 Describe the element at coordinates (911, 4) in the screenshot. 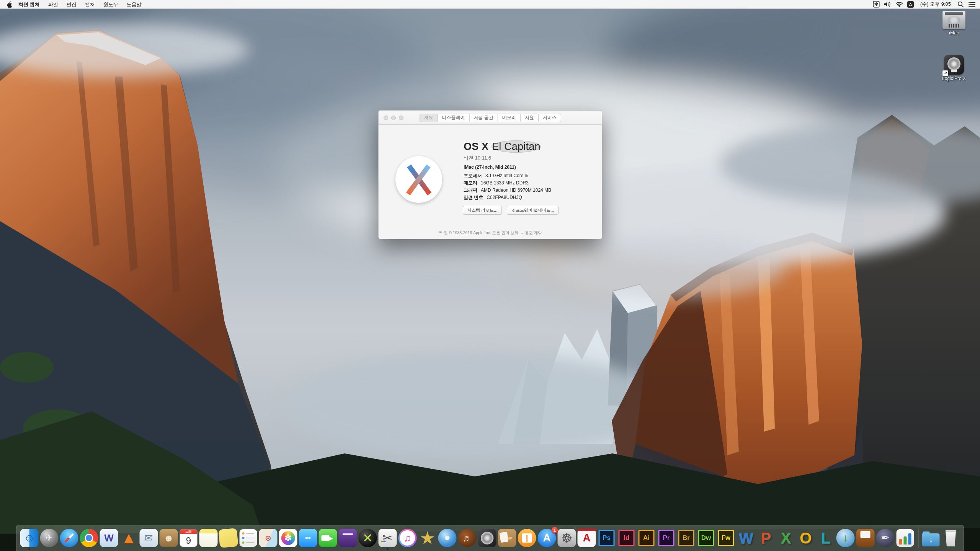

I see `svg-text: A` at that location.